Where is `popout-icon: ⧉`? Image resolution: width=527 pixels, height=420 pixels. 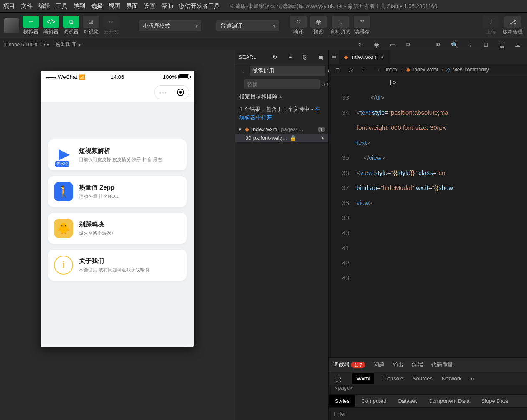 popout-icon: ⧉ is located at coordinates (408, 45).